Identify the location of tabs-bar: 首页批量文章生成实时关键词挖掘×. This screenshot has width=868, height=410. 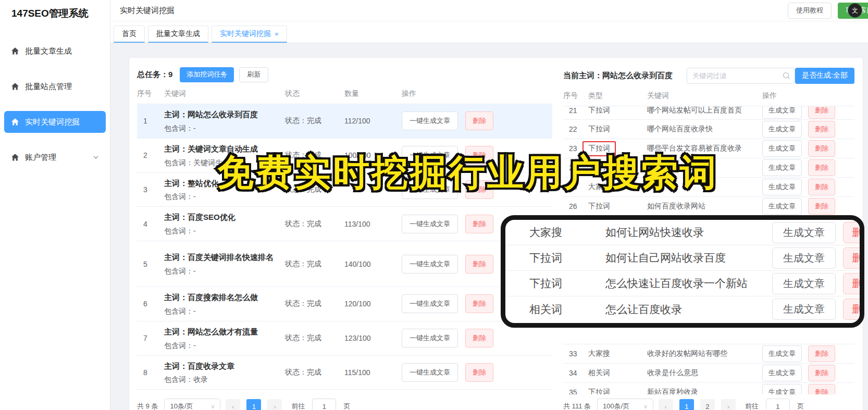
(489, 32).